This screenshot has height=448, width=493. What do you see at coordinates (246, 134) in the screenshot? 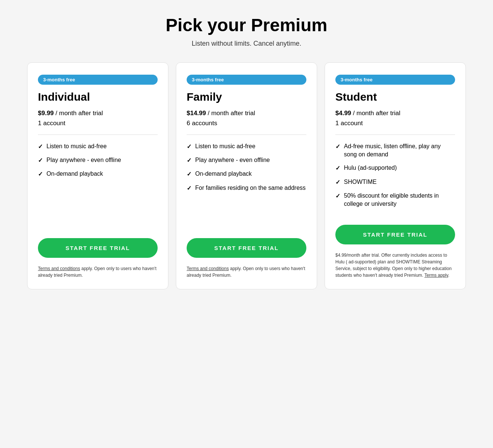
I see `family-divider` at bounding box center [246, 134].